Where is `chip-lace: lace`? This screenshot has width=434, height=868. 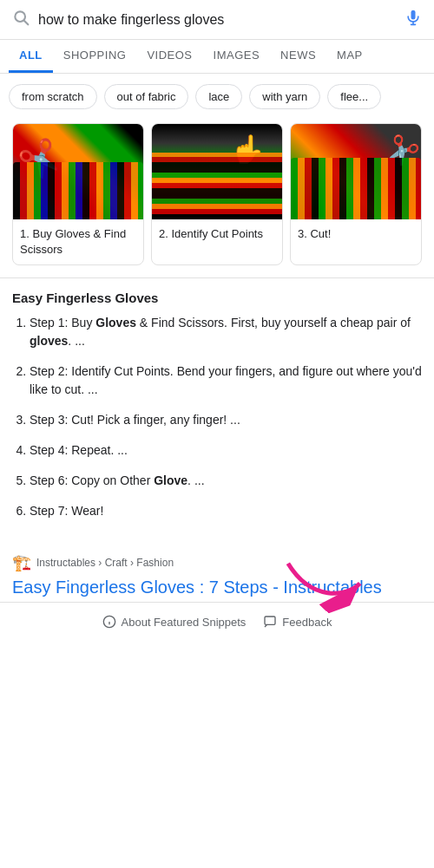
chip-lace: lace is located at coordinates (219, 97).